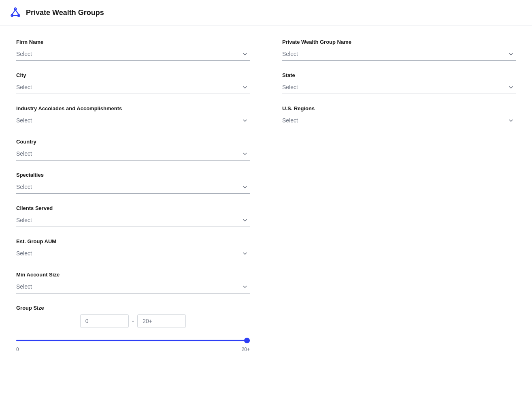 This screenshot has width=532, height=409. I want to click on industry-accolades-select: Select, so click(133, 121).